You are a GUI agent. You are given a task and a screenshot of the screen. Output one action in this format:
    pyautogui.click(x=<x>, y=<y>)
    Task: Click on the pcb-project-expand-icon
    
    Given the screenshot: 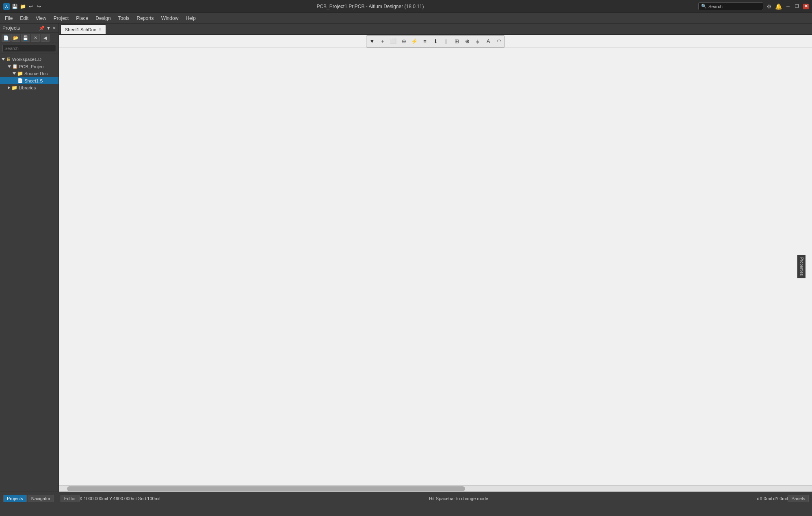 What is the action you would take?
    pyautogui.click(x=9, y=67)
    